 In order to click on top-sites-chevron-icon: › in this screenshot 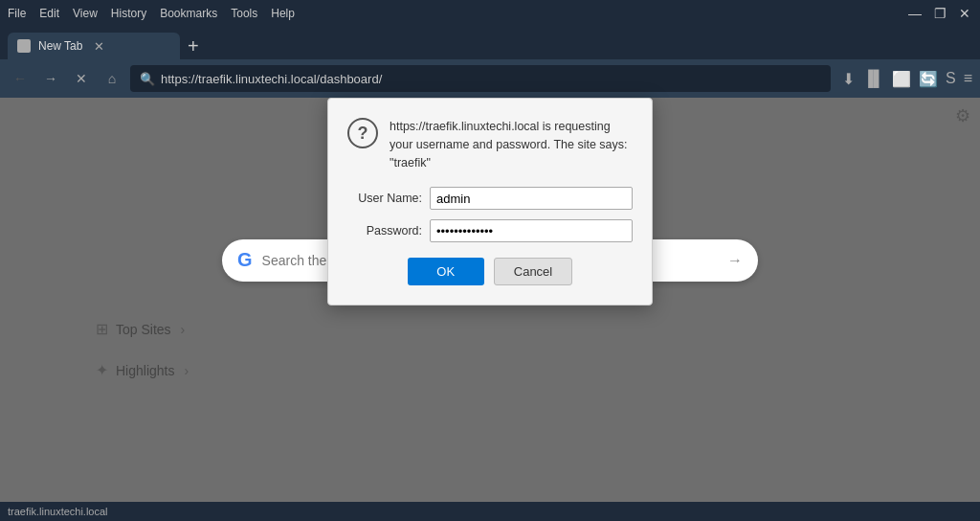, I will do `click(184, 329)`.